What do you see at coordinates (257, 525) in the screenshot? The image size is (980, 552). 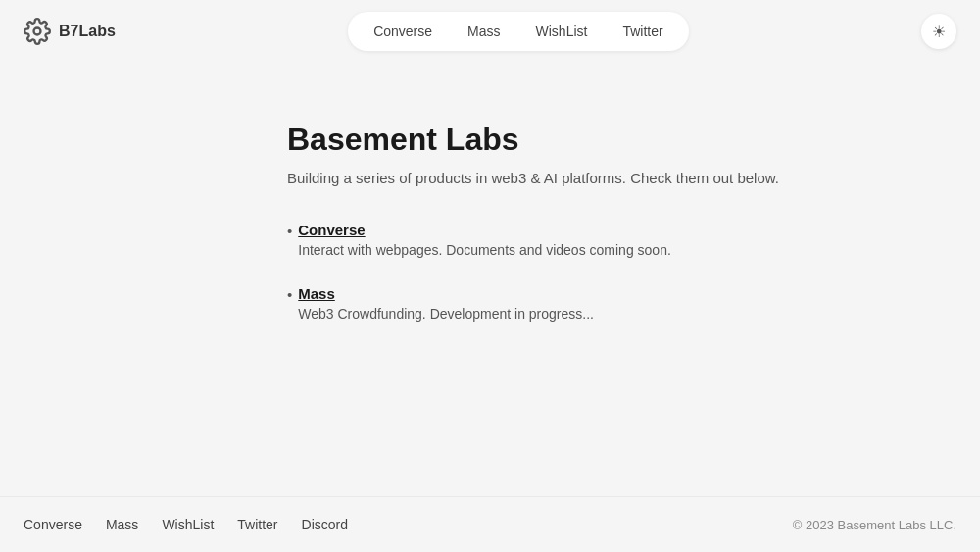 I see `footer-link-twitter: Twitter` at bounding box center [257, 525].